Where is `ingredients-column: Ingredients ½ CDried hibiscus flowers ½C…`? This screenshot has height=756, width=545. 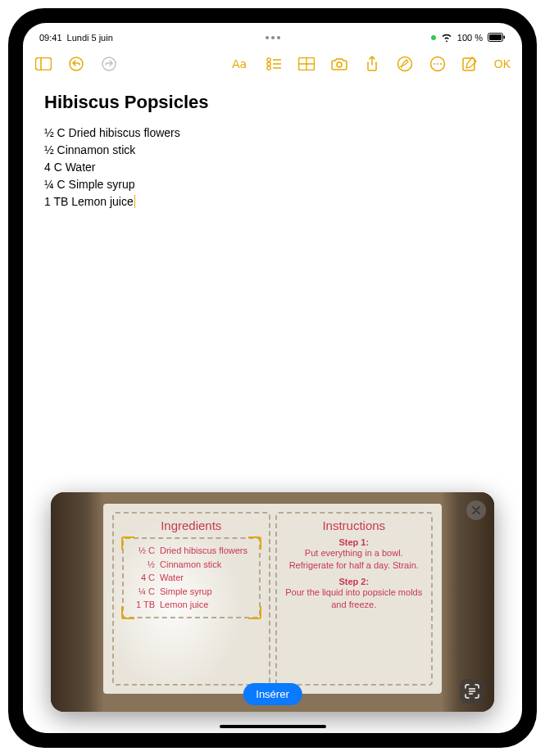
ingredients-column: Ingredients ½ CDried hibiscus flowers ½C… is located at coordinates (192, 599).